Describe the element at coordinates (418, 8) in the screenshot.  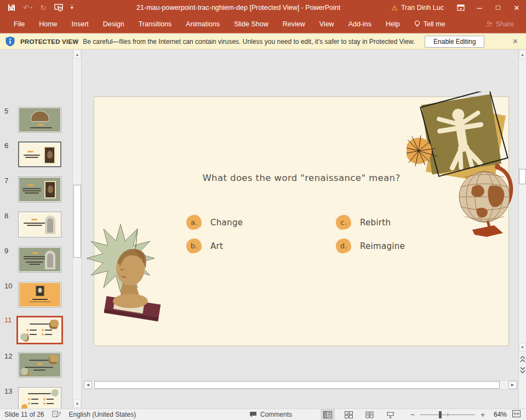
I see `account-area: ⚠ Tran Dinh Luc` at that location.